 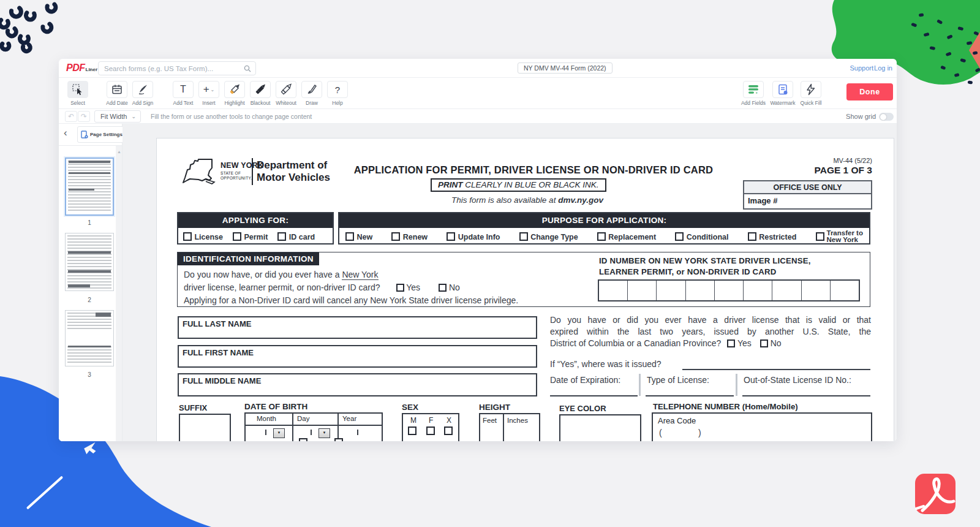 I want to click on sex-x-label: X, so click(x=449, y=420).